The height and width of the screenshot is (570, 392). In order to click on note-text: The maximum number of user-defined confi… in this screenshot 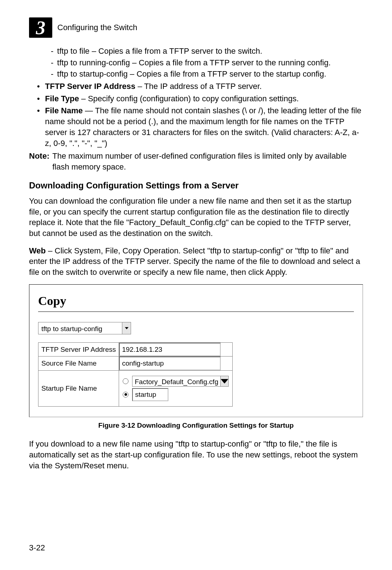, I will do `click(208, 161)`.